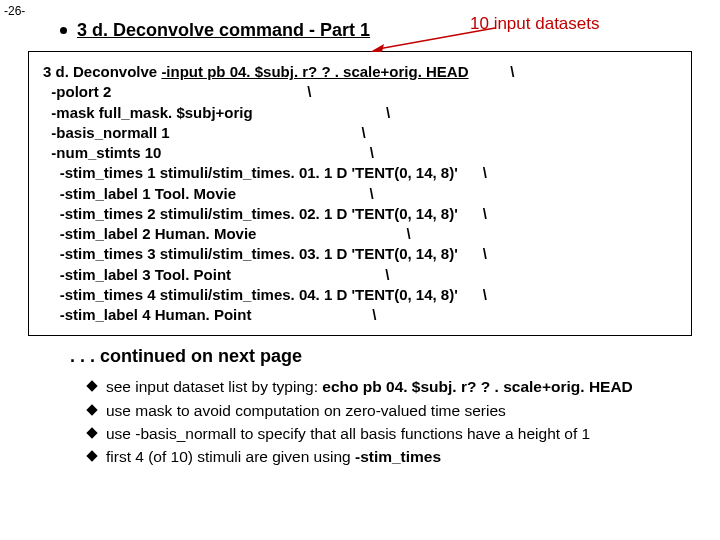 The image size is (720, 540). Describe the element at coordinates (363, 173) in the screenshot. I see `code-line: -stim_times 1 stimuli/stim_times. 01. 1 …` at that location.